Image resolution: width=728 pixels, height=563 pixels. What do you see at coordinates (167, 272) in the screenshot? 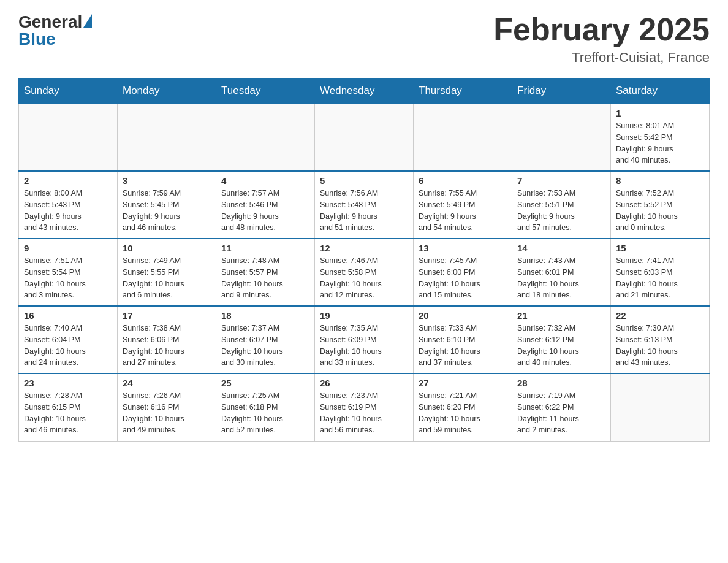
I see `calendar-cell-w2d1: 10Sunrise: 7:49 AM Sunset: 5:55 PM Dayli…` at bounding box center [167, 272].